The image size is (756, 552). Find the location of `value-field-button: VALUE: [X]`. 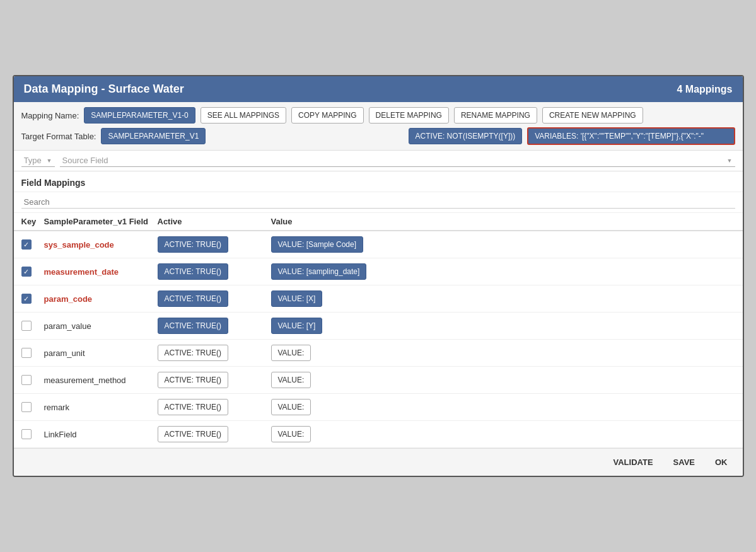

value-field-button: VALUE: [X] is located at coordinates (297, 299).